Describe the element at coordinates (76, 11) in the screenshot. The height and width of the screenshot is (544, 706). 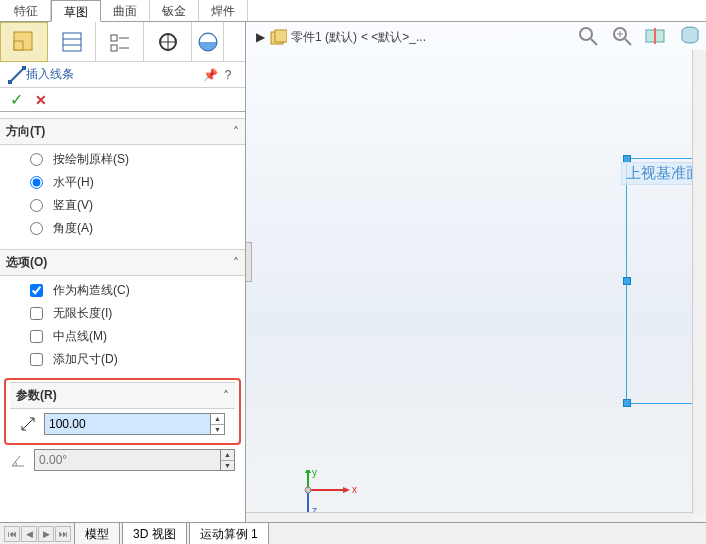
I see `tab-sketch: 草图` at that location.